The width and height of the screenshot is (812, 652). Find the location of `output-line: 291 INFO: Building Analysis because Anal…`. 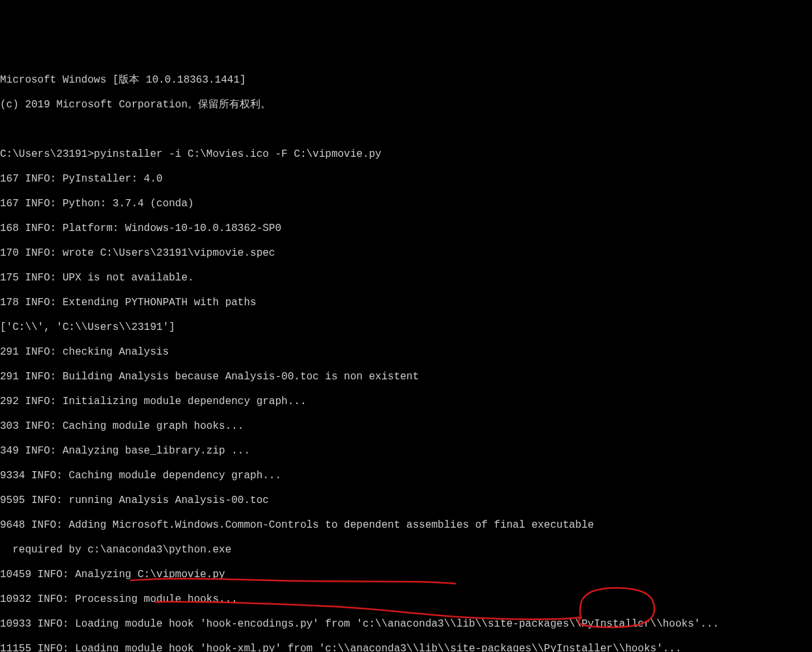

output-line: 291 INFO: Building Analysis because Anal… is located at coordinates (406, 377).